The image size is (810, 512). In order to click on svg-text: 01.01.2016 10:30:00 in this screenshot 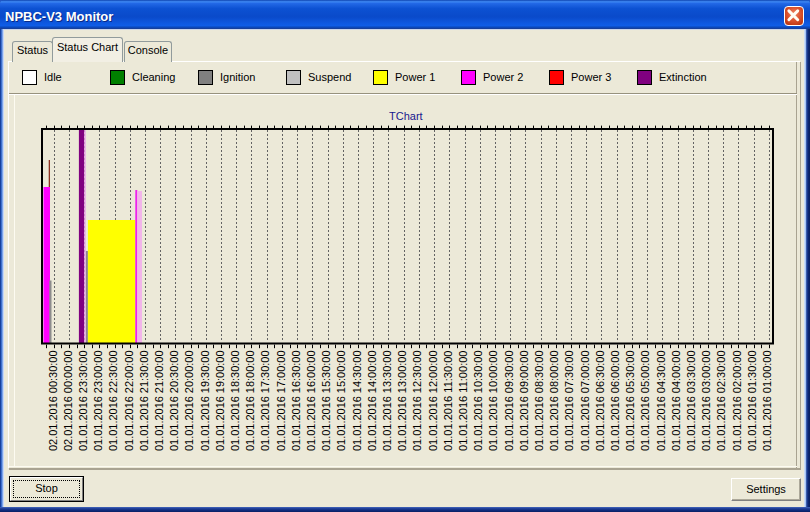, I will do `click(478, 402)`.